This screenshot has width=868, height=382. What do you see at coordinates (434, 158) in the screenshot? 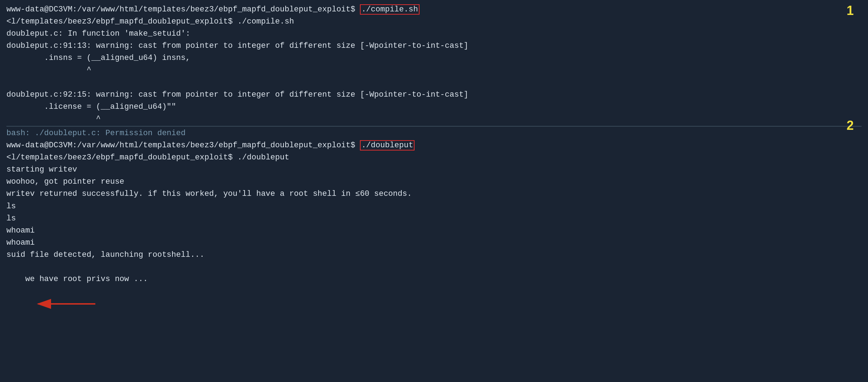
I see `terminal-line-14: <l/templates/beez3/ebpf_mapfd_doubleput_…` at bounding box center [434, 158].